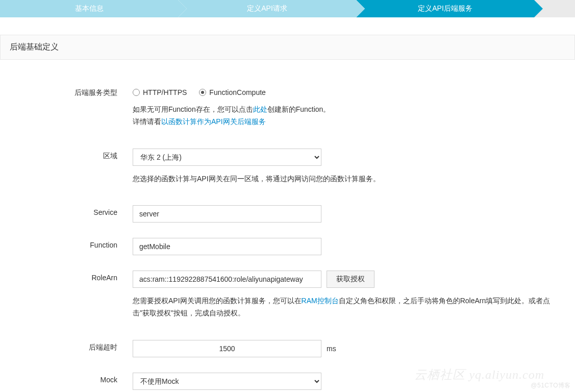  What do you see at coordinates (288, 349) in the screenshot?
I see `row-backend-timeout: 后端超时 ms` at bounding box center [288, 349].